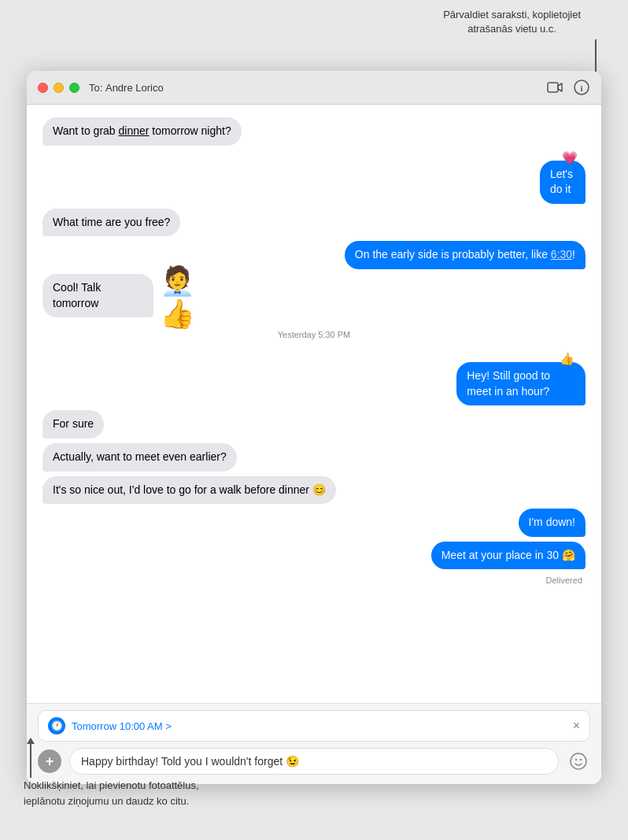  I want to click on message-bubble-outgoing: On the early side is probably better, li…, so click(465, 255).